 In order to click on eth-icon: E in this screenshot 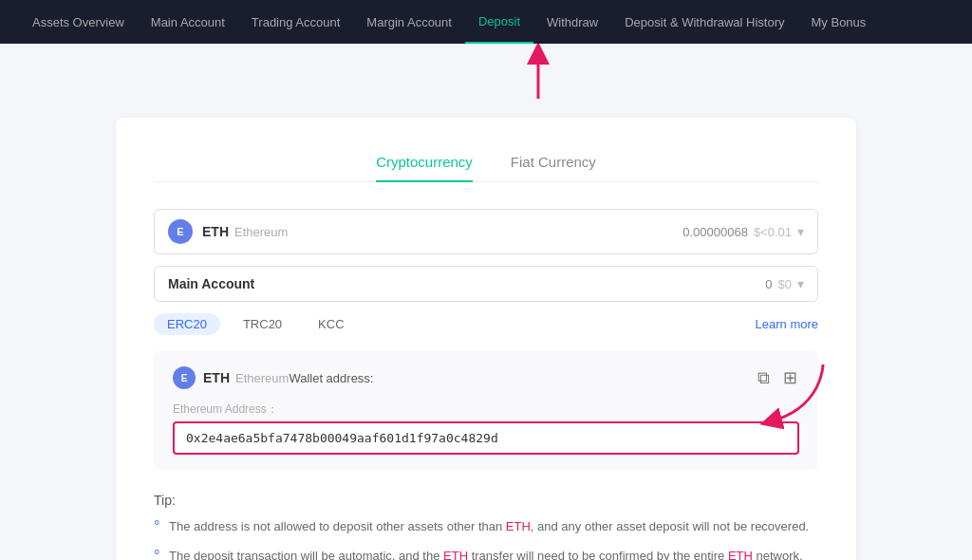, I will do `click(180, 232)`.